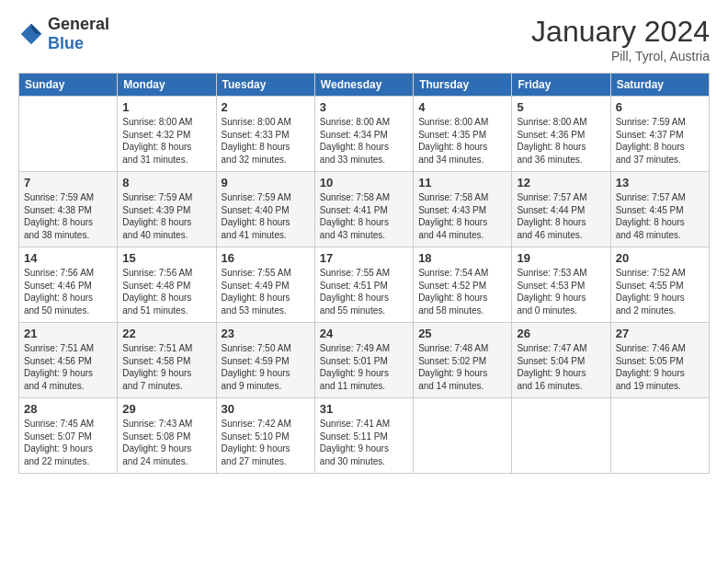 The height and width of the screenshot is (563, 728). What do you see at coordinates (167, 85) in the screenshot?
I see `col-header-monday: Monday` at bounding box center [167, 85].